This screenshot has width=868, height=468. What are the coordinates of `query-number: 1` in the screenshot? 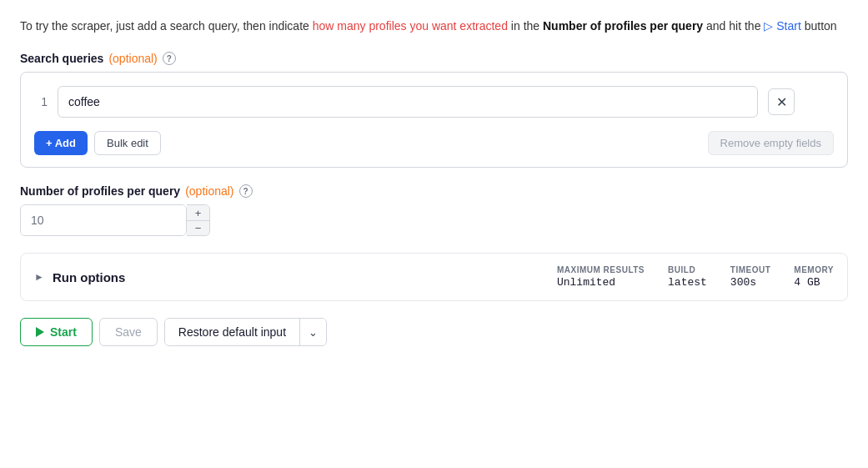 It's located at (41, 102).